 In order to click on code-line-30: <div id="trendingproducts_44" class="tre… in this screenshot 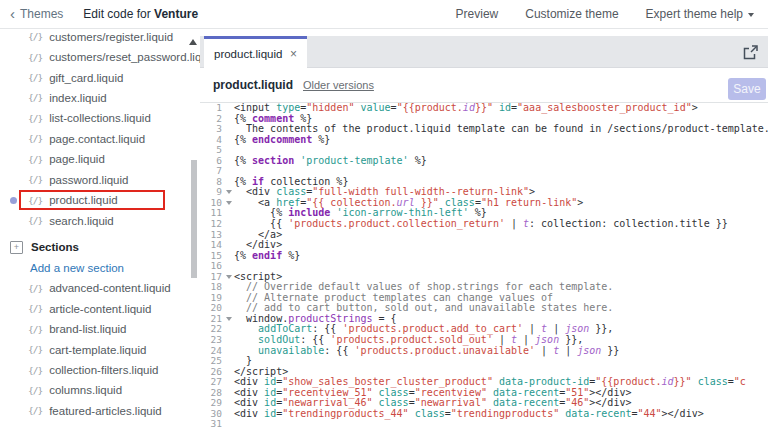, I will do `click(501, 414)`.